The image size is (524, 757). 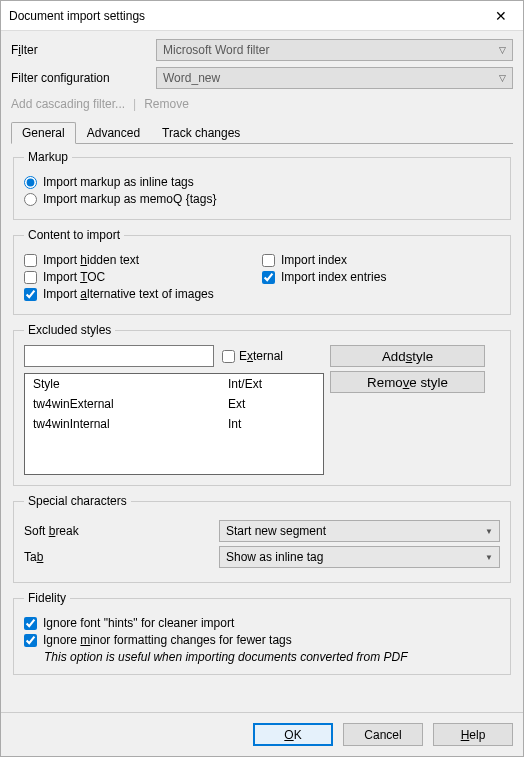 I want to click on ok-button: OK, so click(x=293, y=734).